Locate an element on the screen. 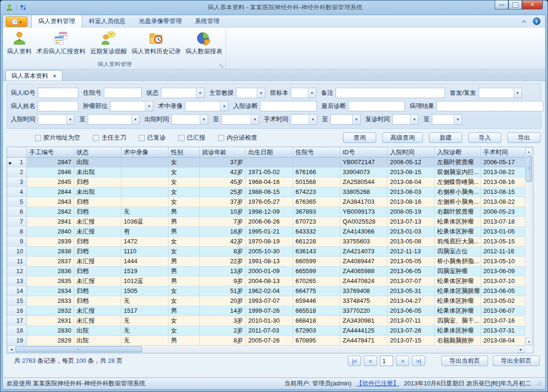 The image size is (548, 392). row-header: 19 is located at coordinates (17, 341).